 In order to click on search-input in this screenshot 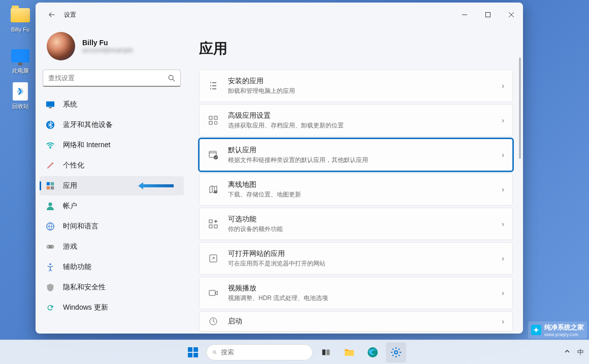, I will do `click(103, 78)`.